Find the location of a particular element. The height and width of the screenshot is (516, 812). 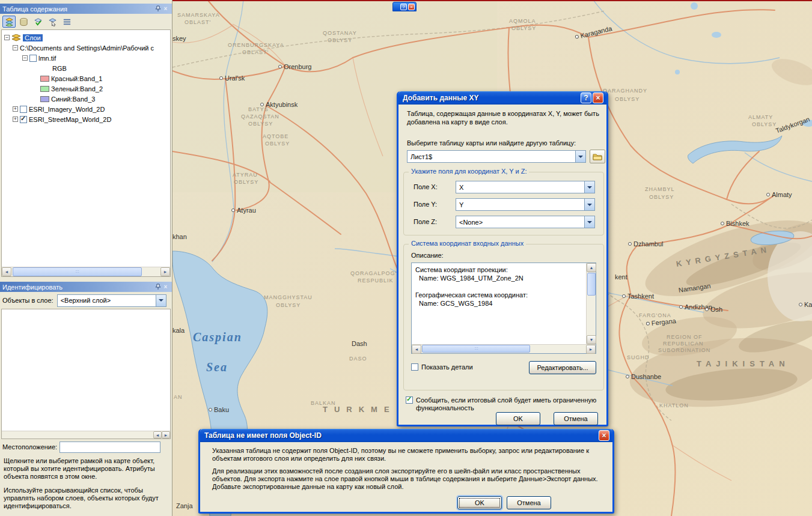

results-horizontal-scrollbar is located at coordinates (86, 435).